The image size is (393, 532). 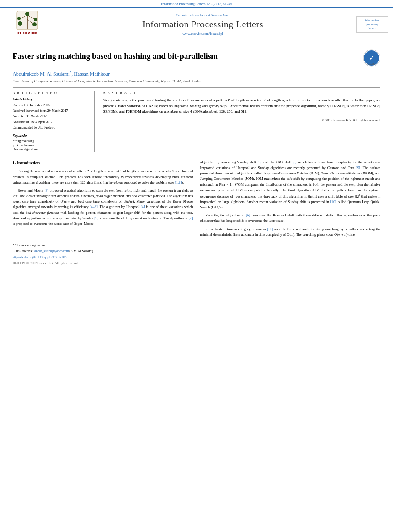 I want to click on ref-r6: [6], so click(x=248, y=215).